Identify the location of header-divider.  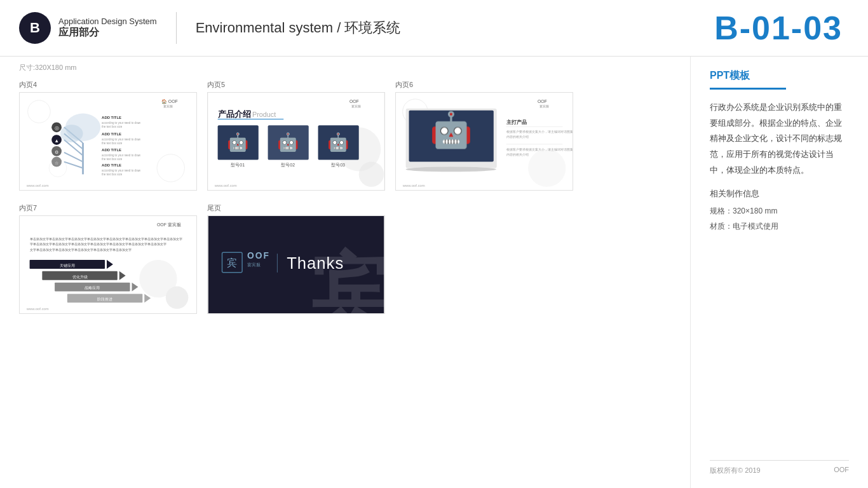
(177, 28).